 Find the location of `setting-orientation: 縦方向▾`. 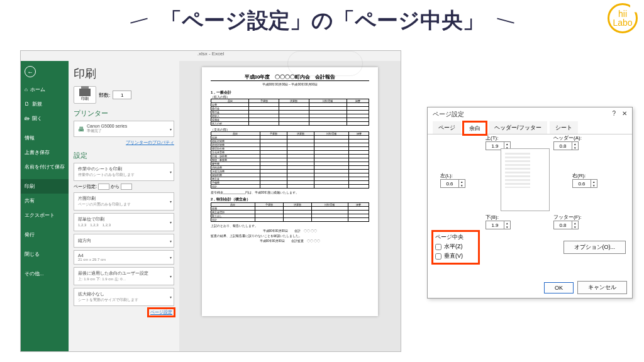

setting-orientation: 縦方向▾ is located at coordinates (124, 241).